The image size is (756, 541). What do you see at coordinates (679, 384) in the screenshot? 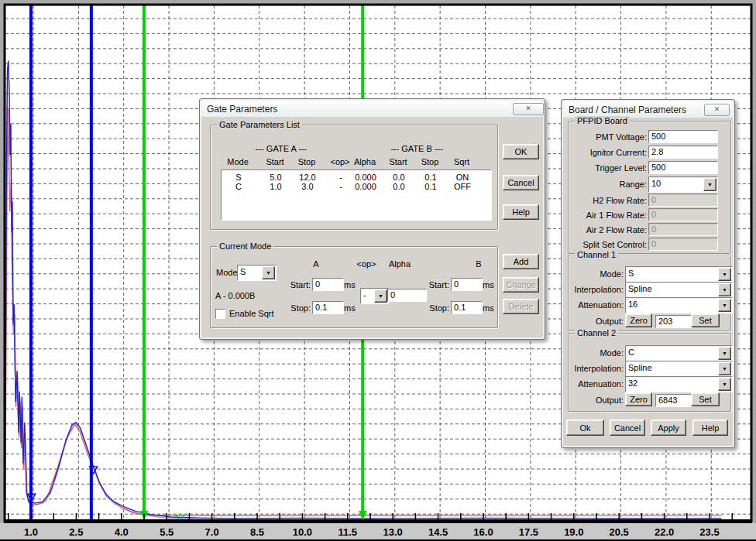
I see `channel2-atten-select: 32 ▼` at bounding box center [679, 384].